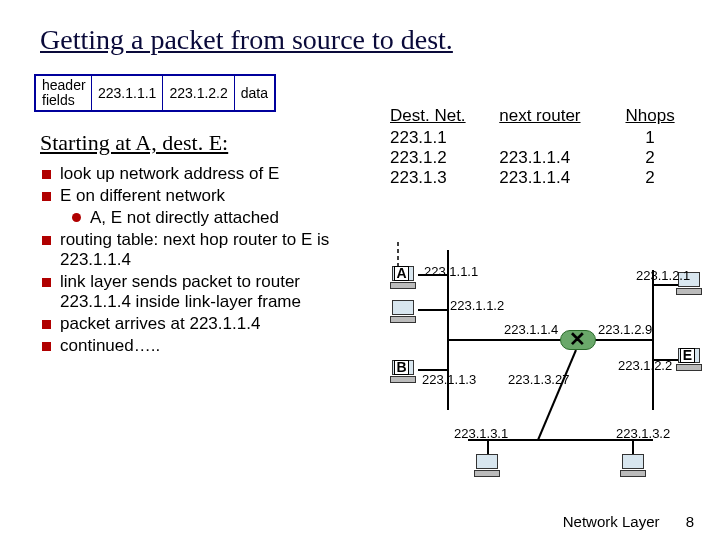  I want to click on ip-label: 223.1.3.27, so click(538, 380).